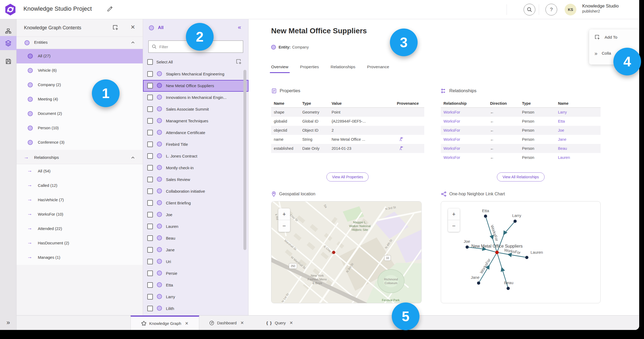 The image size is (644, 339). What do you see at coordinates (150, 62) in the screenshot?
I see `select-all-checkbox` at bounding box center [150, 62].